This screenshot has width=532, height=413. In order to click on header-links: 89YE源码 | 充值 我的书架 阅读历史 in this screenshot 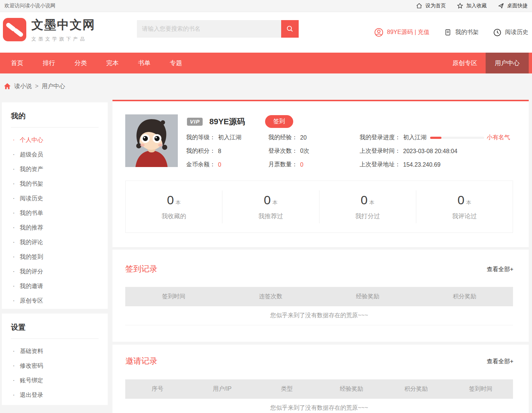, I will do `click(451, 32)`.